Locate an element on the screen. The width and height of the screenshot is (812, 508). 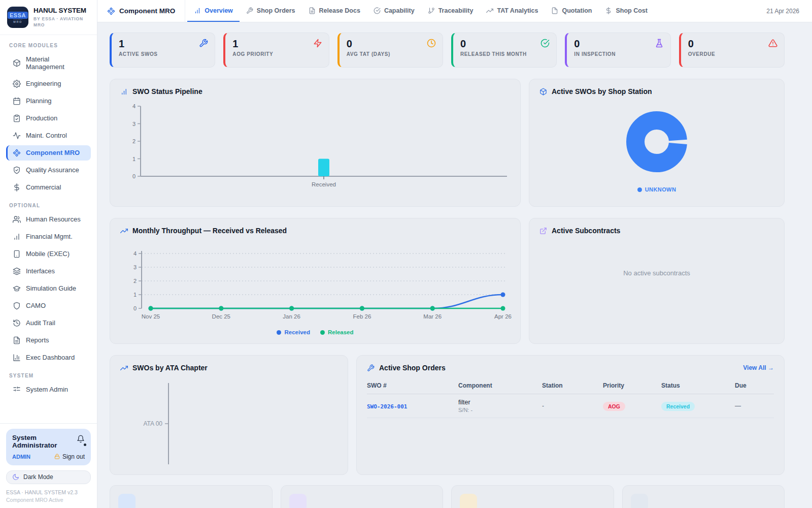
sidebar-item-component-mro: Component MRO is located at coordinates (49, 153).